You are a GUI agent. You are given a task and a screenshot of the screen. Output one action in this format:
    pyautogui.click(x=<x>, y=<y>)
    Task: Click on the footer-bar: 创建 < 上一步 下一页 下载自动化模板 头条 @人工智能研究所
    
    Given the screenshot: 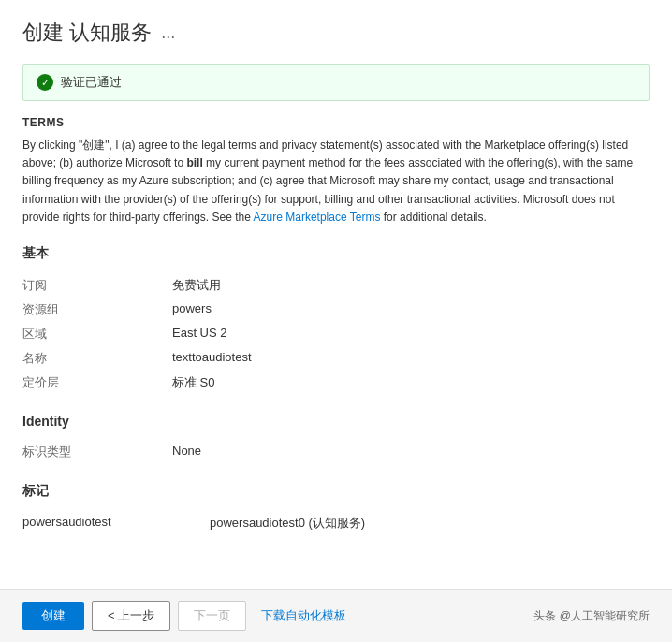 What is the action you would take?
    pyautogui.click(x=336, y=616)
    